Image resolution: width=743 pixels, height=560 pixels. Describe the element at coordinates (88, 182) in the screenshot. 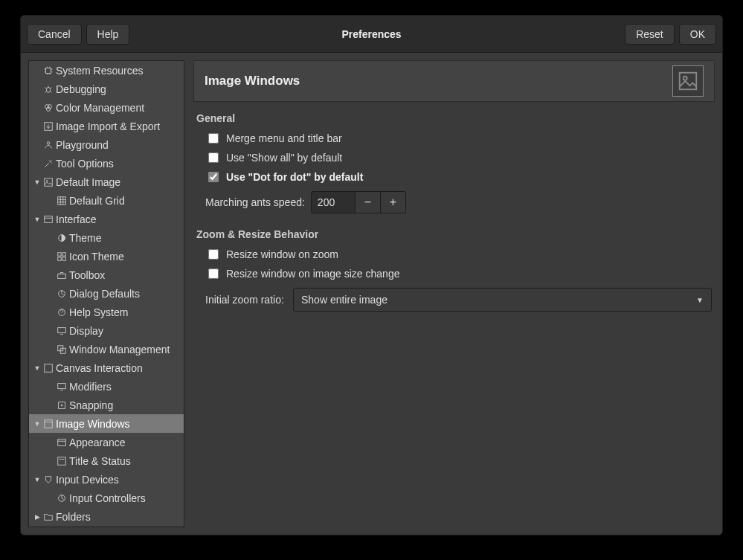

I see `tree-item-label: Default Image` at that location.